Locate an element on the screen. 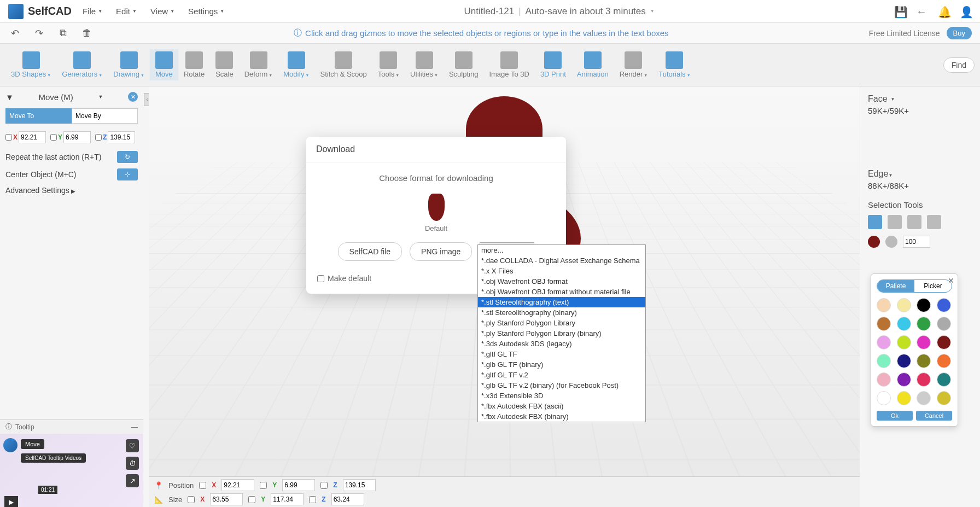 The height and width of the screenshot is (507, 980). tool-generators: Generators is located at coordinates (82, 65).